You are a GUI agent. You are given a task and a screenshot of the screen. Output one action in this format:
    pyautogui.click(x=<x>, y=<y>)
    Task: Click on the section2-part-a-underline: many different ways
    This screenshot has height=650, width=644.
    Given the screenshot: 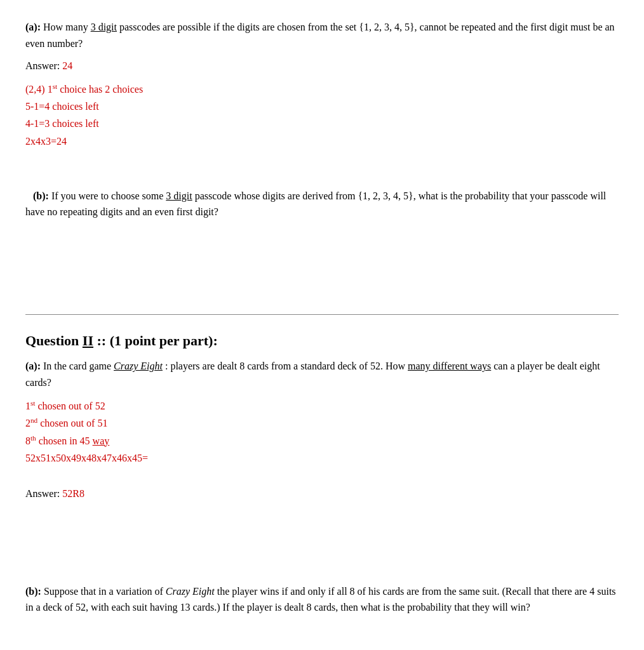 What is the action you would take?
    pyautogui.click(x=450, y=366)
    